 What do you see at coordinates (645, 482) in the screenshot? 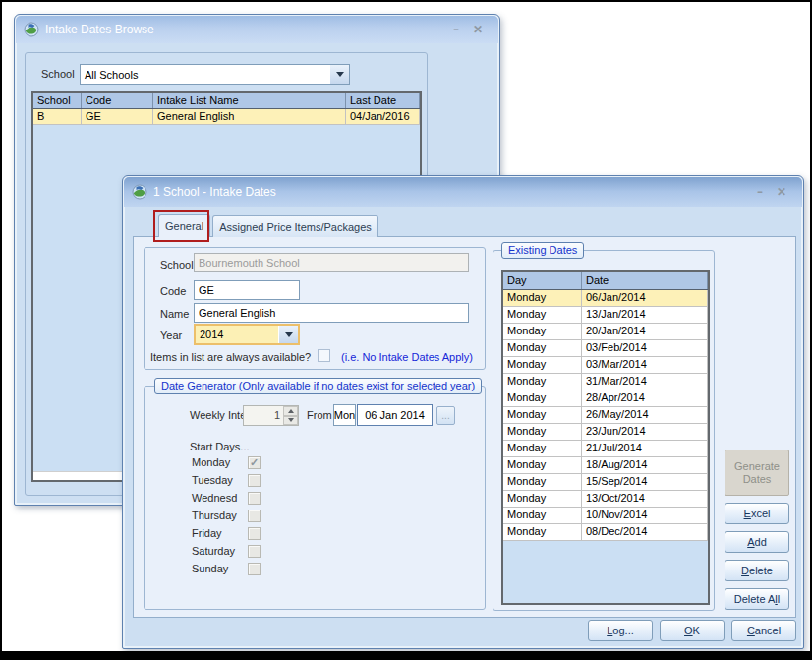
I see `table-cell: 15/Sep/2014` at bounding box center [645, 482].